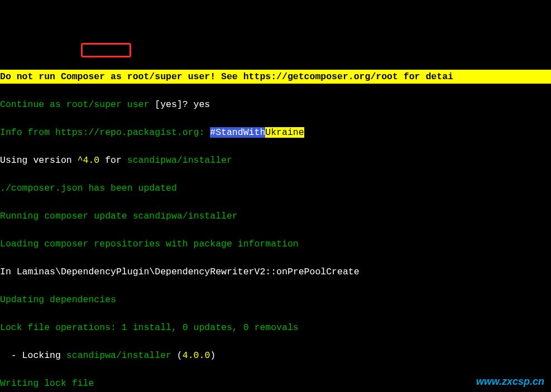 Image resolution: width=551 pixels, height=392 pixels. What do you see at coordinates (276, 356) in the screenshot?
I see `locking-line: - Locking scandipwa/installer (4.0.0)` at bounding box center [276, 356].